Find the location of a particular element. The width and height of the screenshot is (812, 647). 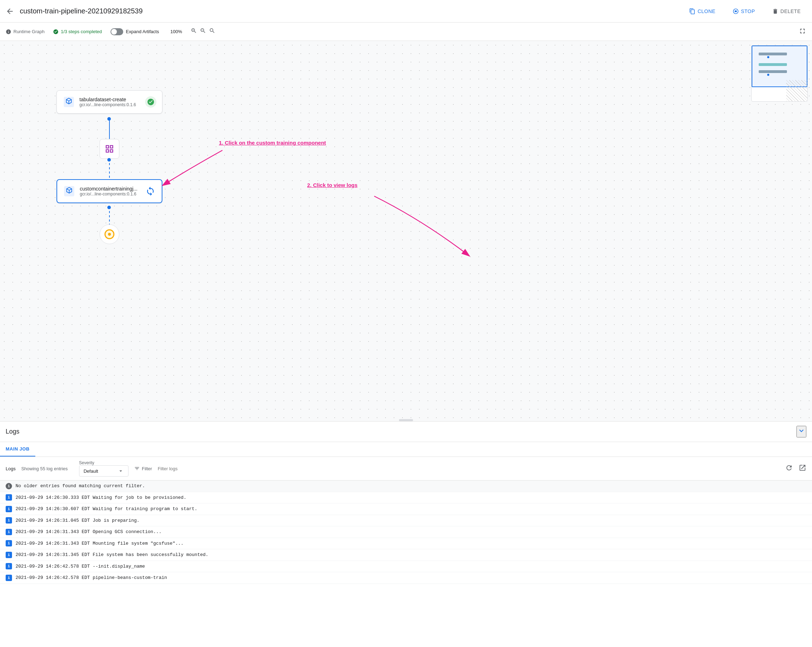

log-count: Showing 55 log entries is located at coordinates (44, 469).